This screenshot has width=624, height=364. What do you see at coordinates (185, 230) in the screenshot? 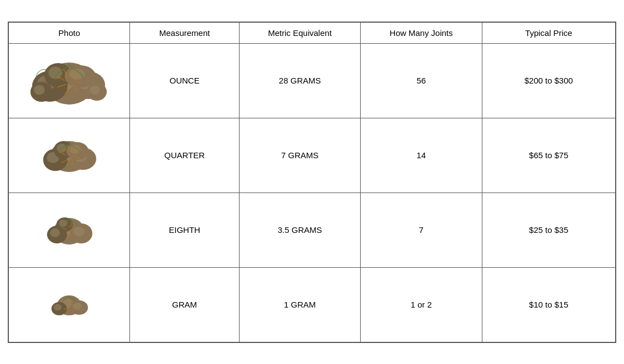
I see `measurement-cell-eighth: EIGHTH` at bounding box center [185, 230].